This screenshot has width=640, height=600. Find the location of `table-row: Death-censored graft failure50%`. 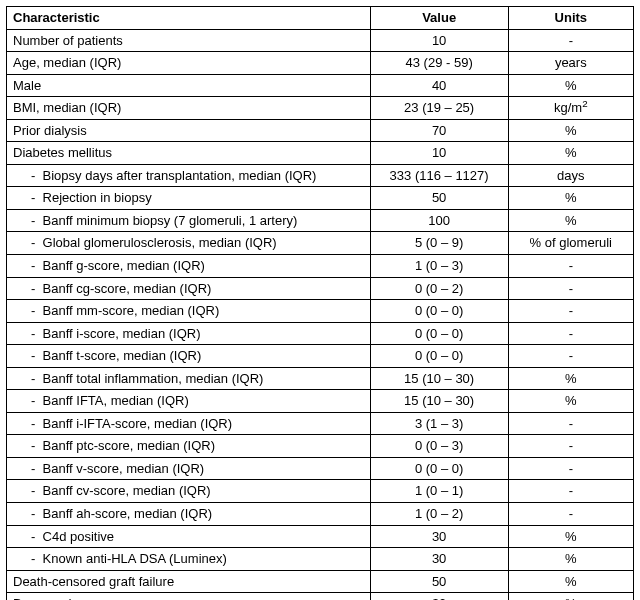

table-row: Death-censored graft failure50% is located at coordinates (320, 582).